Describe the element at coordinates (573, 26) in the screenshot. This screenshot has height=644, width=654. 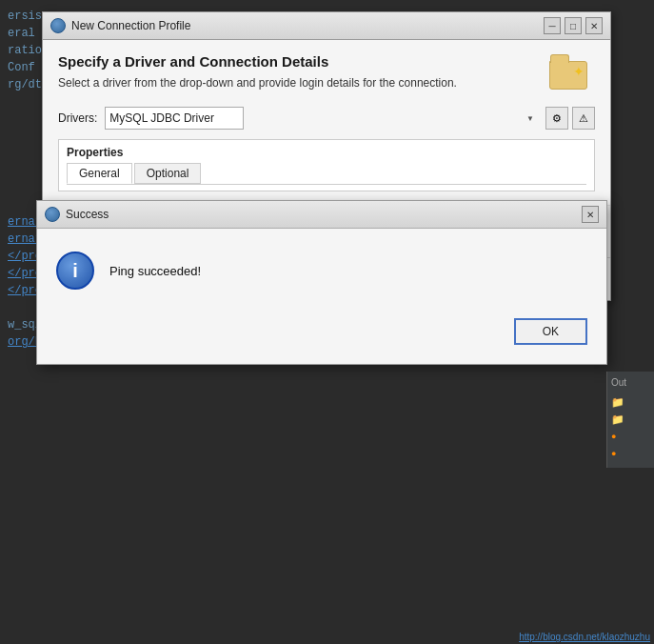
I see `maximize-button: □` at that location.